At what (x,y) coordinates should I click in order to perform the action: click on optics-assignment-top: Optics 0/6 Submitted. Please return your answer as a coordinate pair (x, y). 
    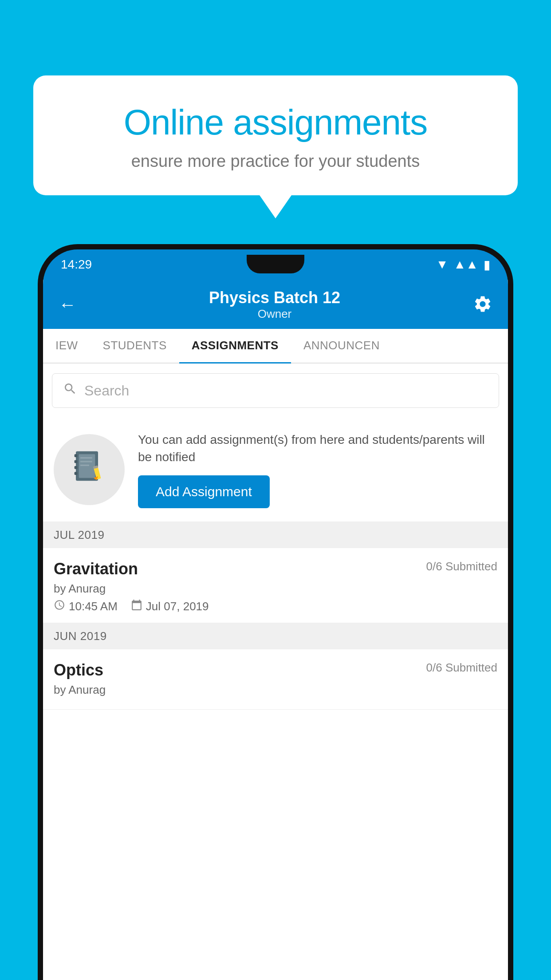
    Looking at the image, I should click on (276, 670).